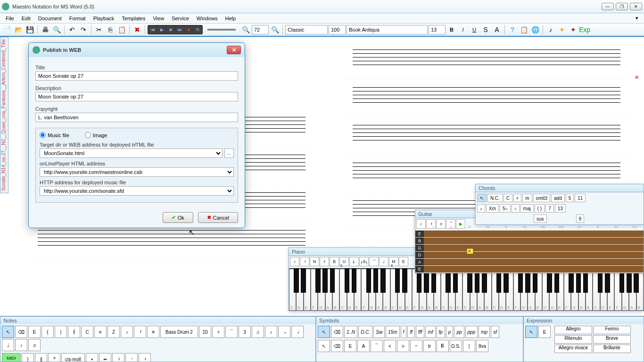 The image size is (644, 362). Describe the element at coordinates (580, 219) in the screenshot. I see `chord-9: 9` at that location.